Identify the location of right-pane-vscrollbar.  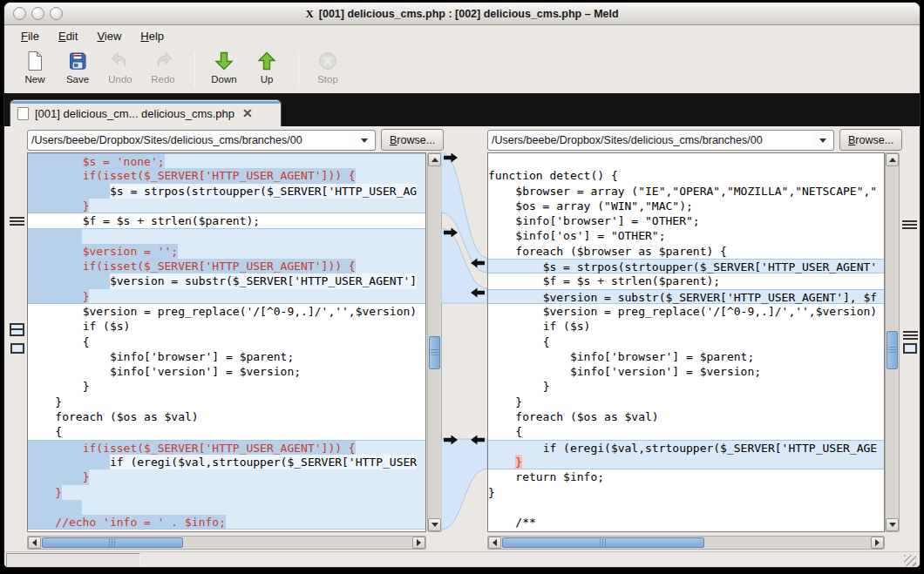
(893, 342).